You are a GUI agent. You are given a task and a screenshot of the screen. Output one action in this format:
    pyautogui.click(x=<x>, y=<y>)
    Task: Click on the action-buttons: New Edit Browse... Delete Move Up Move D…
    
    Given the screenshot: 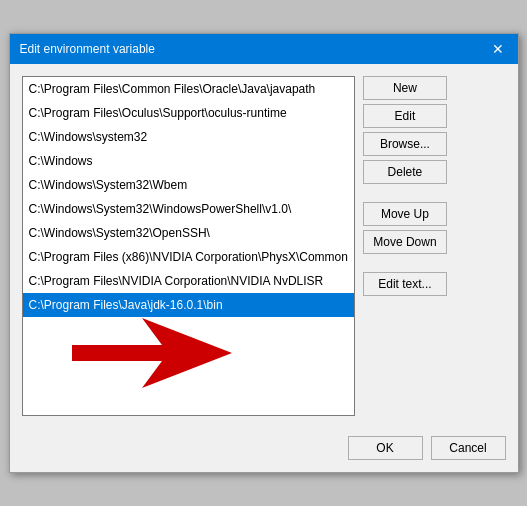 What is the action you would take?
    pyautogui.click(x=405, y=186)
    